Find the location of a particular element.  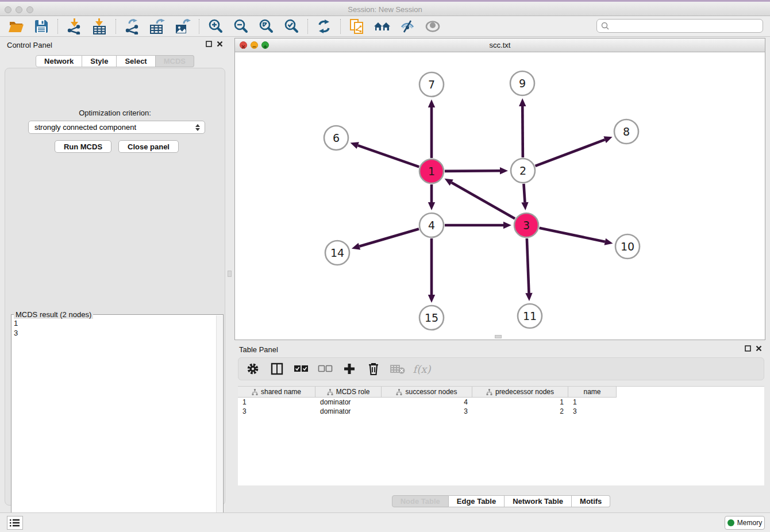

tab-style: Style is located at coordinates (99, 61).